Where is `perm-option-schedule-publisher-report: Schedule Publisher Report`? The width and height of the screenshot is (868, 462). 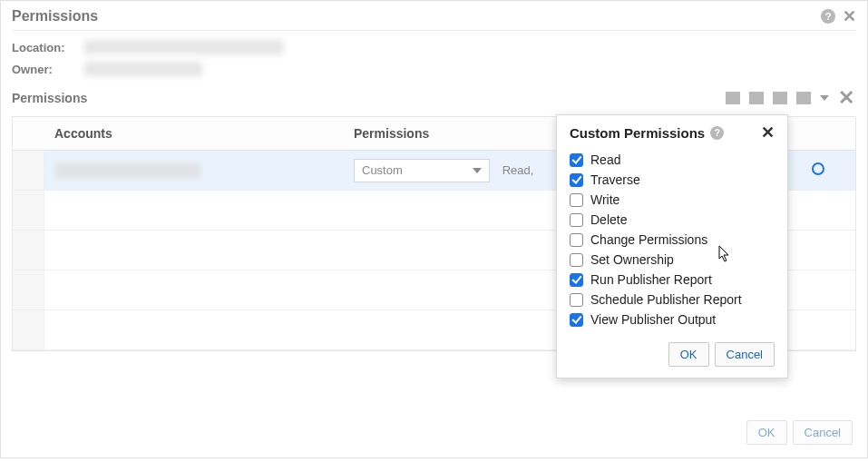
perm-option-schedule-publisher-report: Schedule Publisher Report is located at coordinates (672, 300).